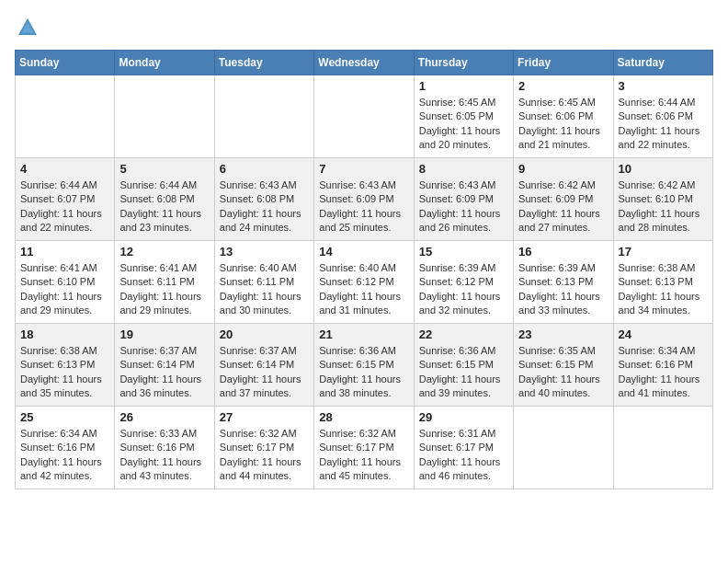  What do you see at coordinates (364, 252) in the screenshot?
I see `day-number: 14` at bounding box center [364, 252].